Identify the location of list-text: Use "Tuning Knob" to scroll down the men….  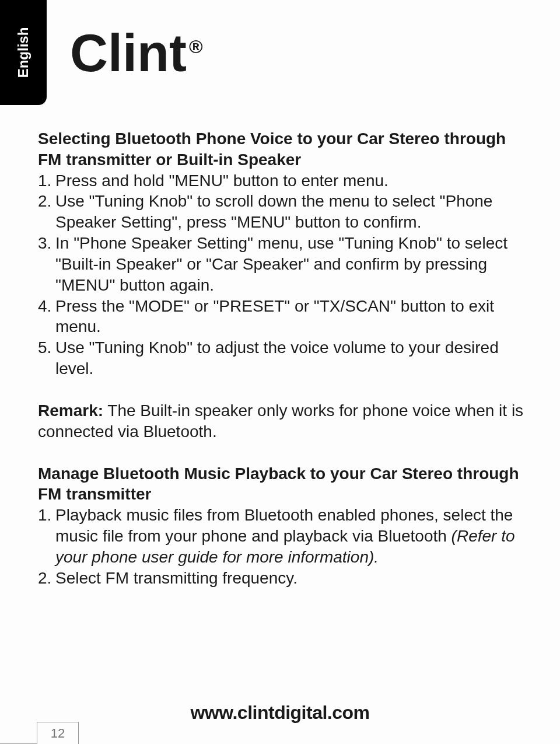
(293, 212).